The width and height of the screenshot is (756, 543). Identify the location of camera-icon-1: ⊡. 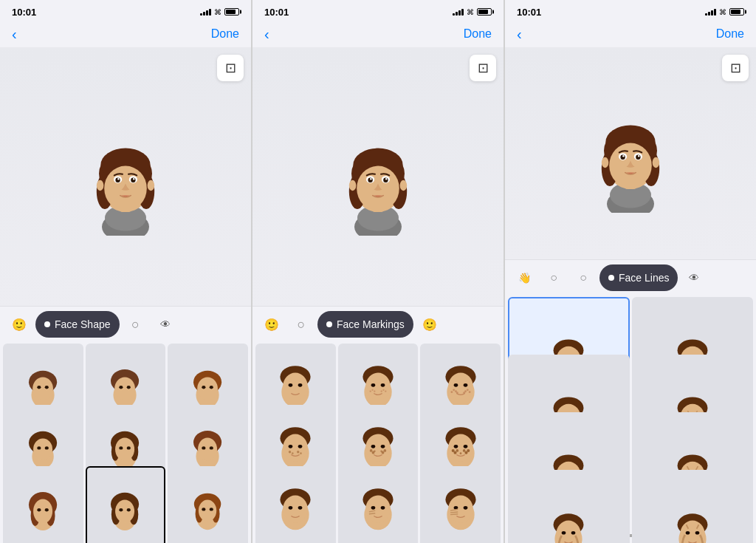
(230, 68).